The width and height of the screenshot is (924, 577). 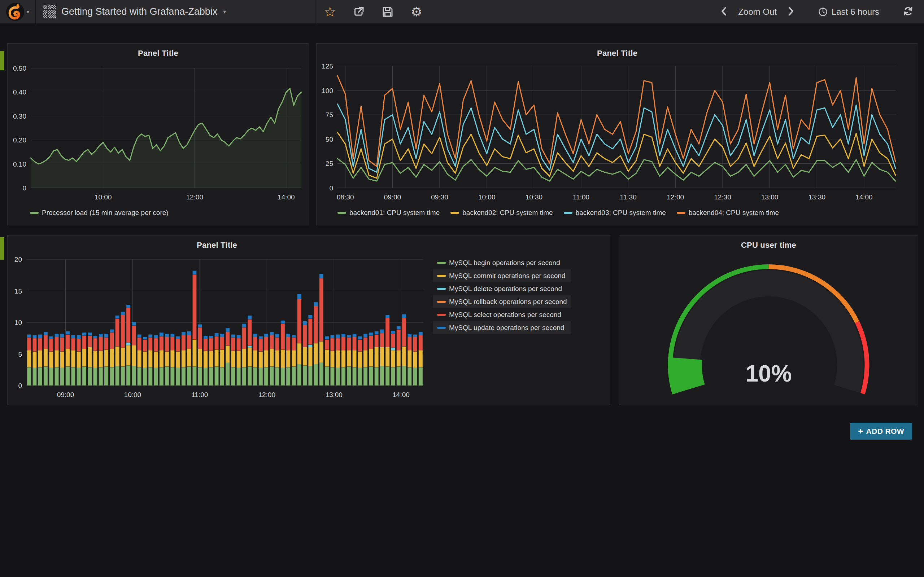 I want to click on legend-label: MySQL update operations per second, so click(x=507, y=328).